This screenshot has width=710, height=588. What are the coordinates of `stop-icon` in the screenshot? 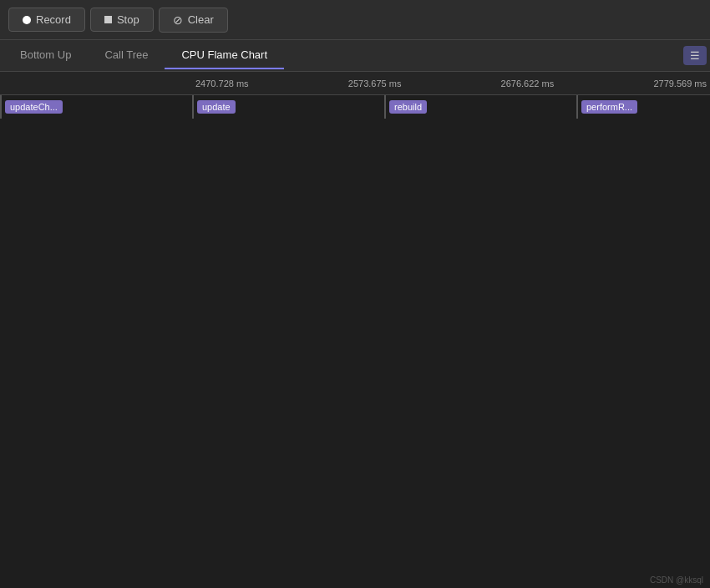 It's located at (109, 20).